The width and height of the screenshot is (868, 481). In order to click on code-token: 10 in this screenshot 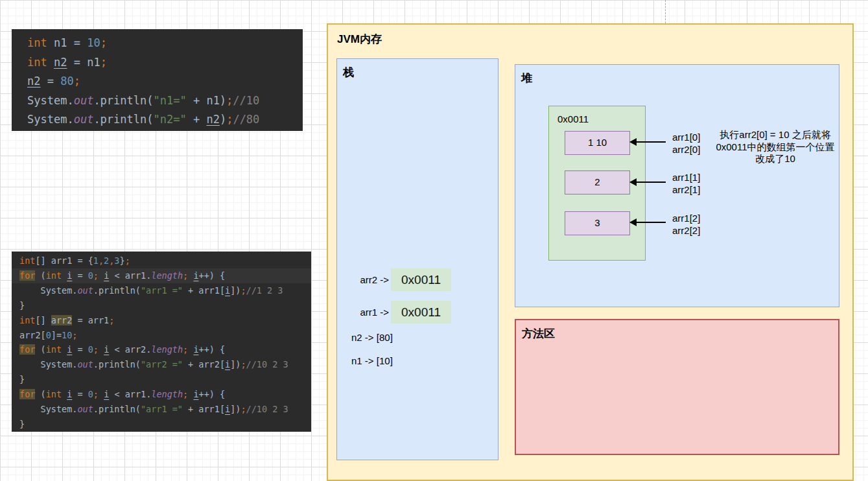, I will do `click(67, 335)`.